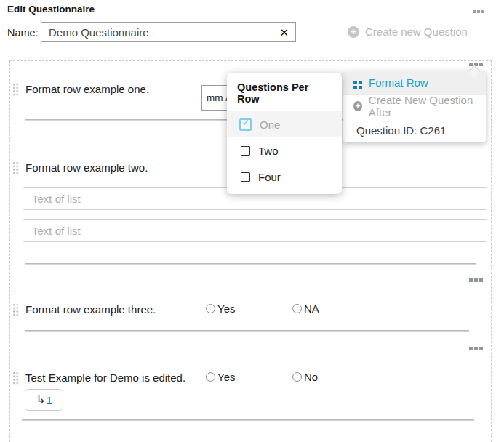 The height and width of the screenshot is (442, 504). Describe the element at coordinates (220, 308) in the screenshot. I see `question-3-option-yes: Yes` at that location.